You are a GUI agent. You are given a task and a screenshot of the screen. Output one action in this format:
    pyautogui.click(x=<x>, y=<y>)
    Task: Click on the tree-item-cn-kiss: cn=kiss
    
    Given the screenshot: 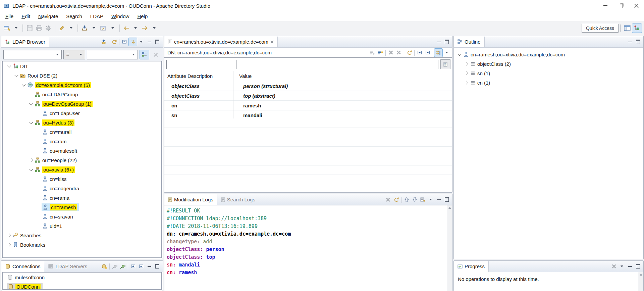 What is the action you would take?
    pyautogui.click(x=82, y=179)
    